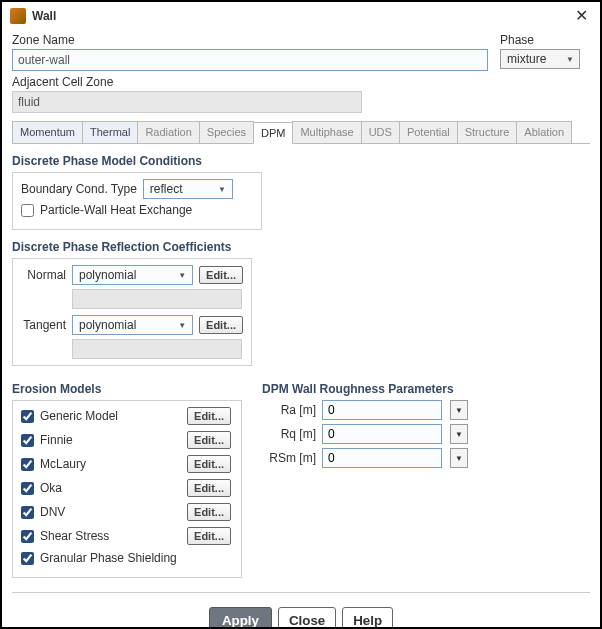  Describe the element at coordinates (301, 614) in the screenshot. I see `dialog-footer: Apply Close Help` at that location.